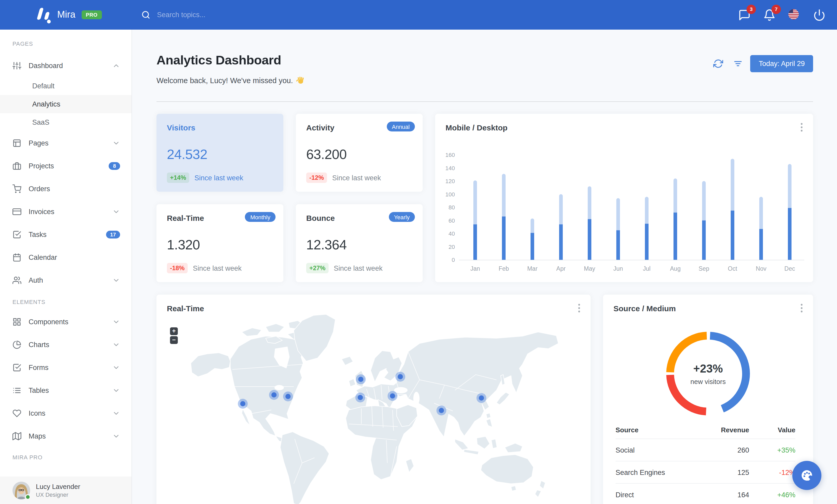 This screenshot has width=837, height=504. I want to click on sidebar-item-label: Forms, so click(39, 367).